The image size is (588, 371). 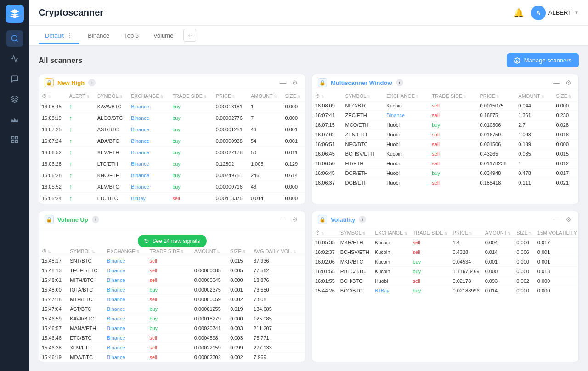 What do you see at coordinates (98, 36) in the screenshot?
I see `tab-binance: Binance` at bounding box center [98, 36].